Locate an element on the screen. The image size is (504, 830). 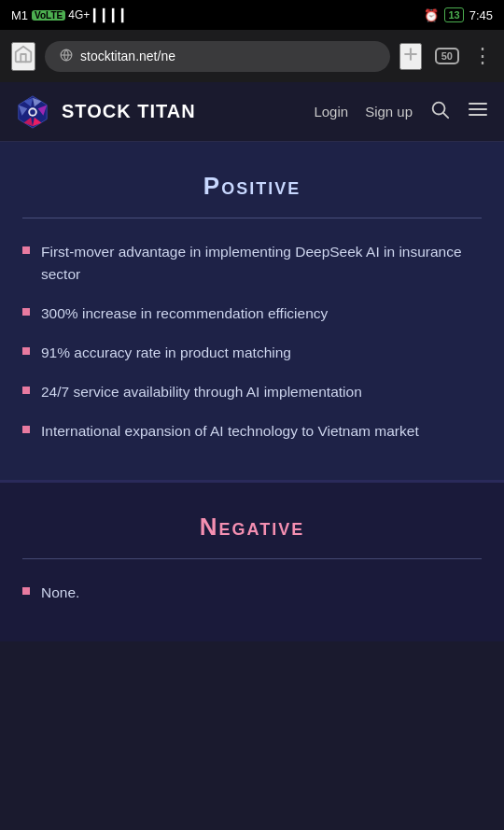
list-item: International expansion of AI technology… is located at coordinates (252, 431).